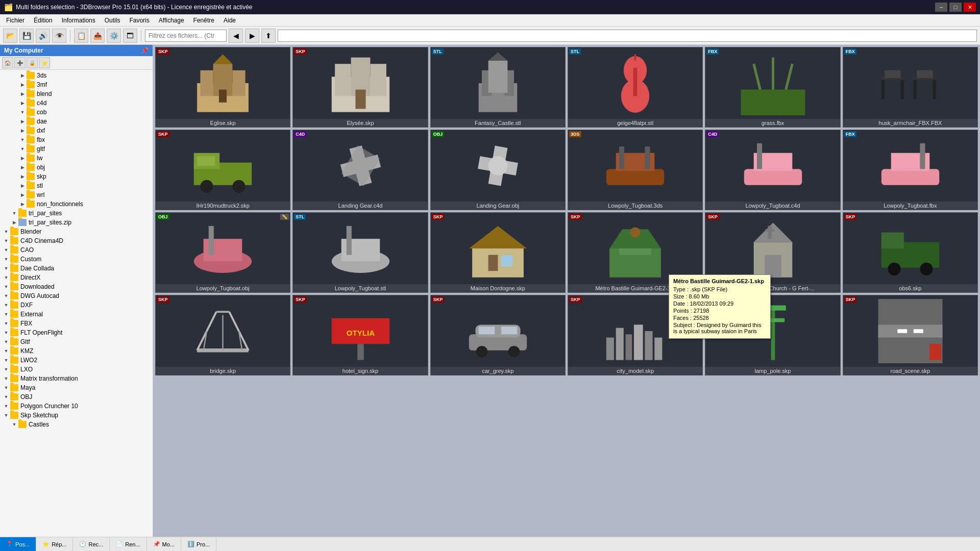  I want to click on grid-item: SKP OTYLIA hotel_sign.skp, so click(360, 335).